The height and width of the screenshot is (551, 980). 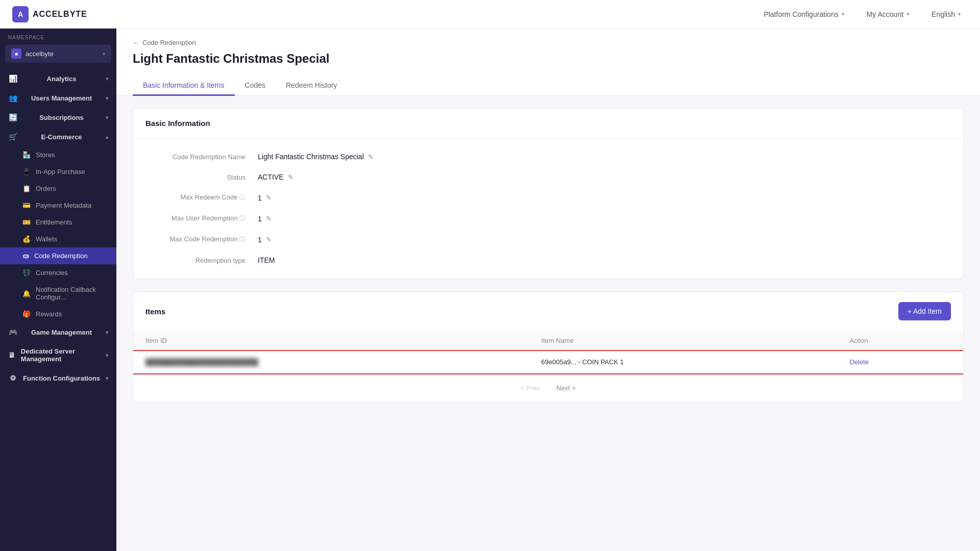 I want to click on sidebar-item-analytics: 📊 Analytics ▾, so click(x=58, y=79).